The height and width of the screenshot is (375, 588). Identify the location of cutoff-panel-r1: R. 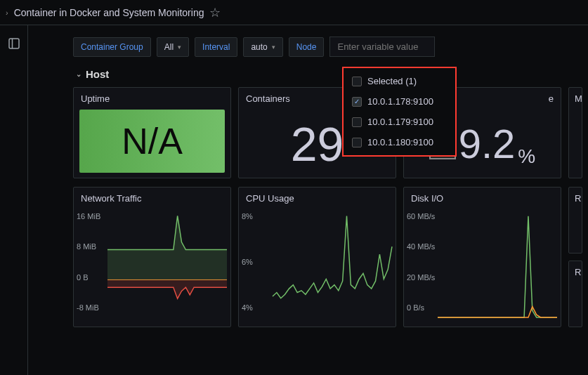
(575, 221).